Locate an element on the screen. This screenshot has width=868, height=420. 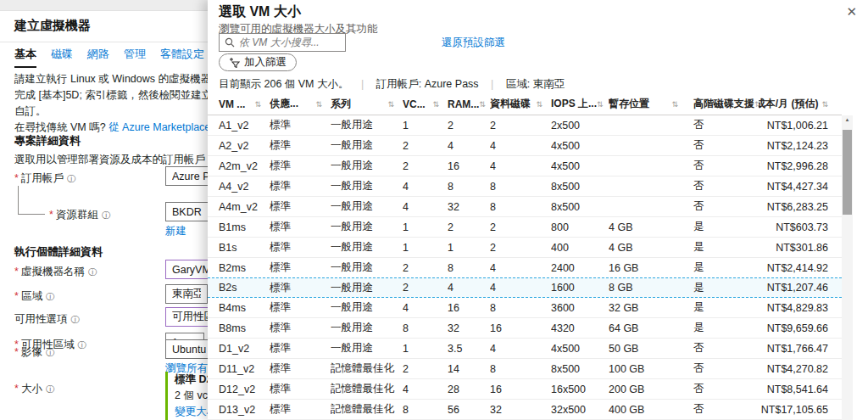
table-row: B8ms標準一般用途83216432064 GB是NT$9,659.66 is located at coordinates (525, 328).